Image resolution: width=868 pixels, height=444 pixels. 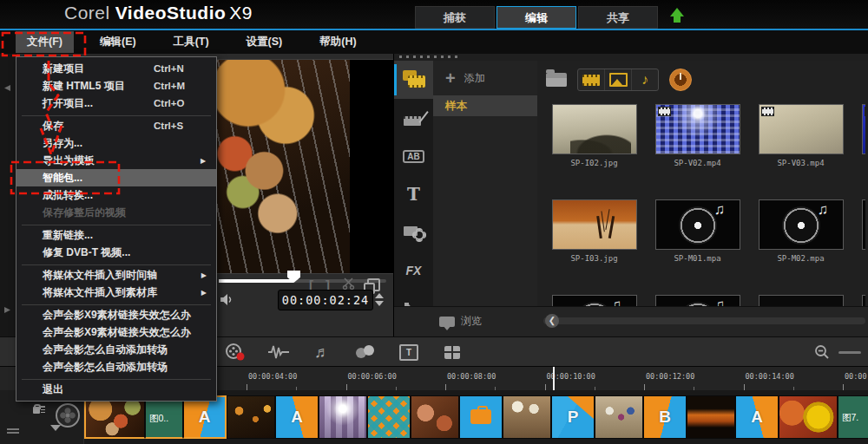 What do you see at coordinates (455, 17) in the screenshot?
I see `workspace-tab: 捕获` at bounding box center [455, 17].